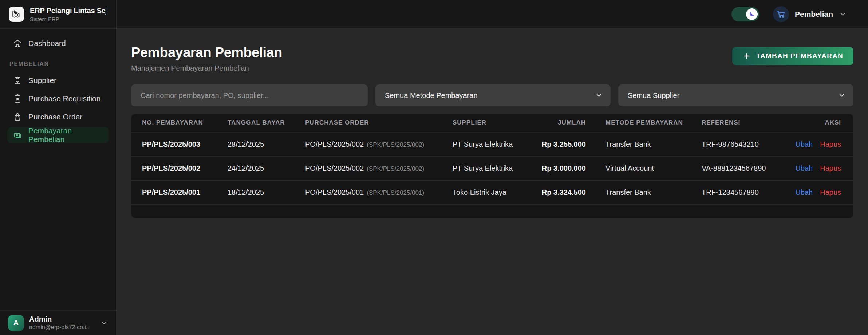  What do you see at coordinates (431, 95) in the screenshot?
I see `payment-method-select-value: Semua Metode Pembayaran` at bounding box center [431, 95].